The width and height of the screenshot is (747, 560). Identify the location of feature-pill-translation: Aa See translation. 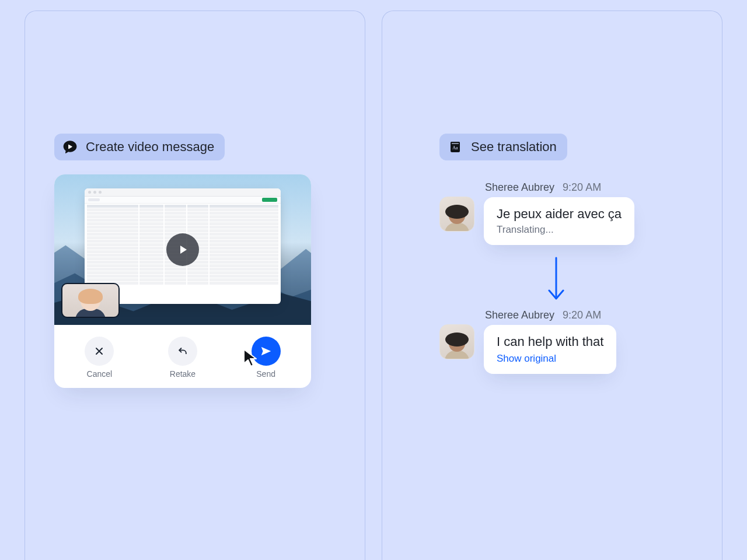
(503, 147).